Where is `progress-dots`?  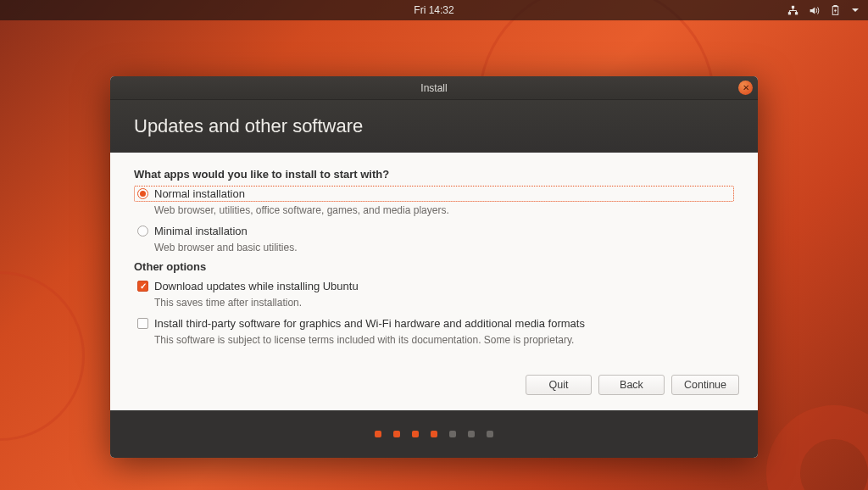 progress-dots is located at coordinates (434, 434).